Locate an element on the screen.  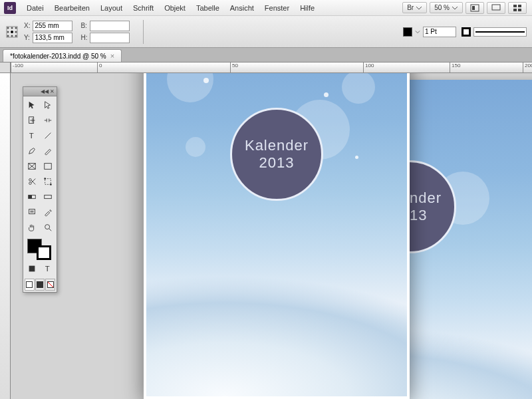
fill-stroke-group is located at coordinates (430, 32).